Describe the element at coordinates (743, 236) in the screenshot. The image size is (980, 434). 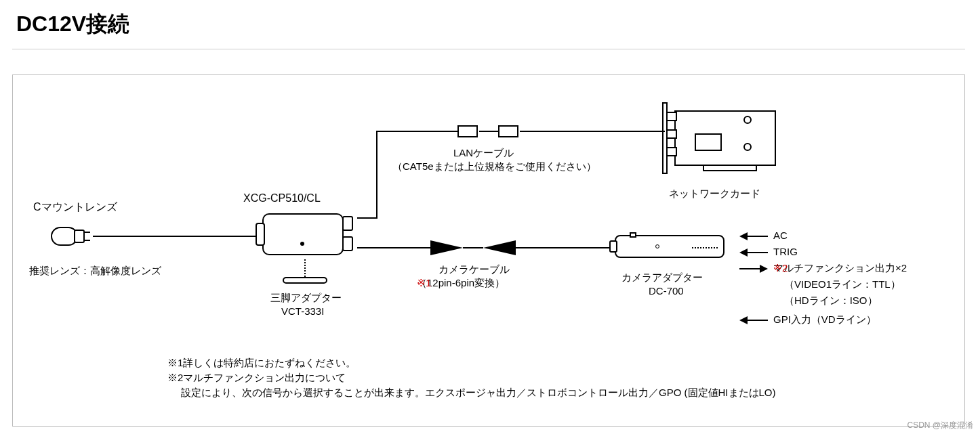
I see `arrow-ac` at that location.